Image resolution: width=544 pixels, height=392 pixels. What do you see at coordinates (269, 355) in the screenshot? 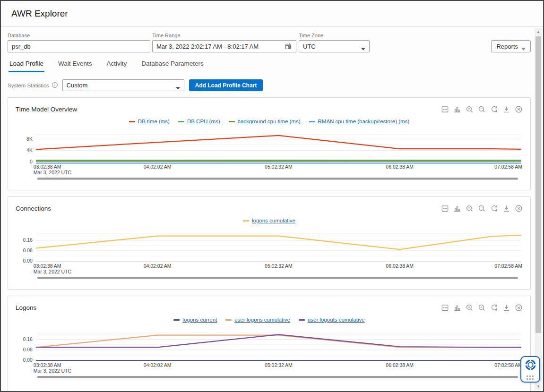
I see `chart-canvas-logons: 0.000.080.1603:02:38 AM04:02:02 AM05:02:…` at bounding box center [269, 355].